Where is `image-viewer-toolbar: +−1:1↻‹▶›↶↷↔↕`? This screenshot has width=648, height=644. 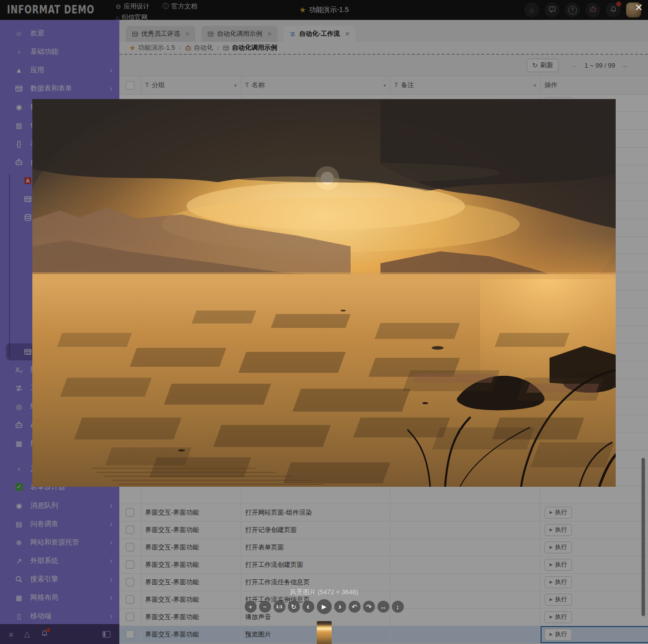
image-viewer-toolbar: +−1:1↻‹▶›↶↷↔↕ is located at coordinates (324, 607).